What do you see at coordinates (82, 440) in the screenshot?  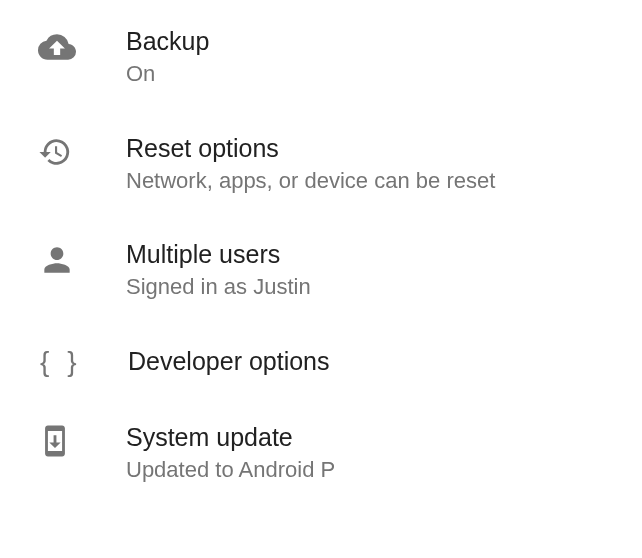 I see `system-update-icon` at bounding box center [82, 440].